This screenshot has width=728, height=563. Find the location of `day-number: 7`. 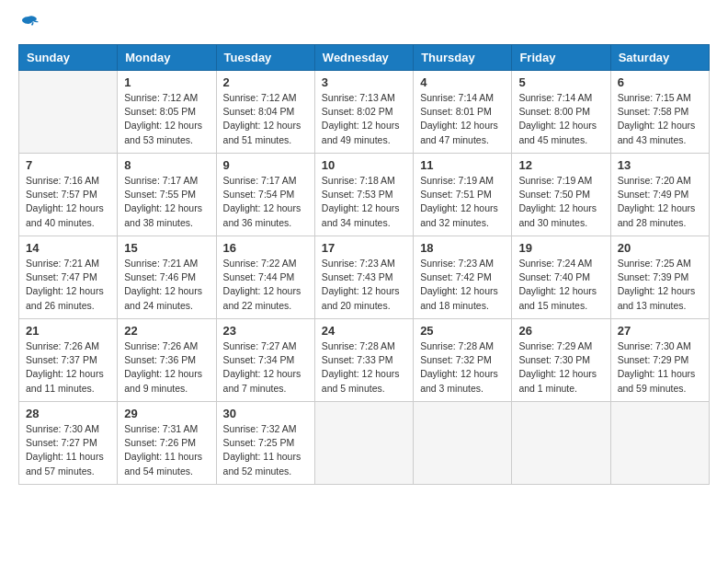

day-number: 7 is located at coordinates (68, 166).